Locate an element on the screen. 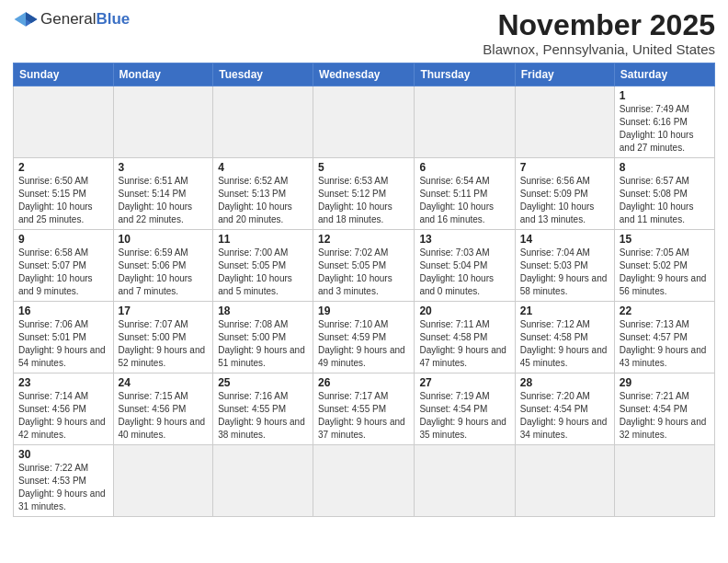  day-number: 27 is located at coordinates (464, 383).